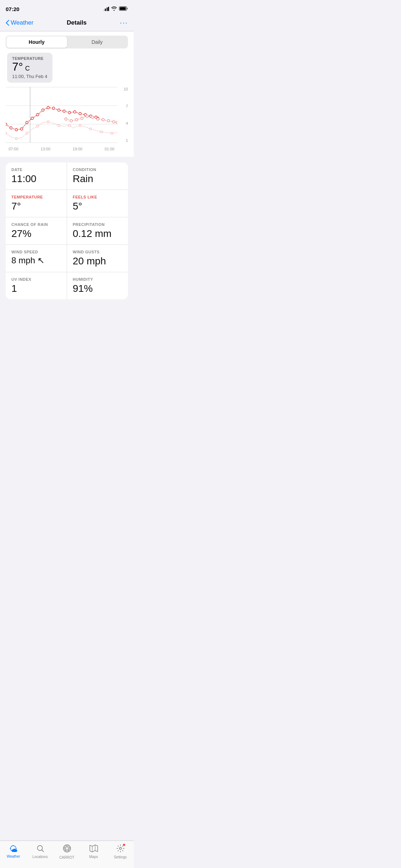 This screenshot has height=868, width=401. What do you see at coordinates (36, 286) in the screenshot?
I see `detail-cell-uv: UV INDEX 1` at bounding box center [36, 286].